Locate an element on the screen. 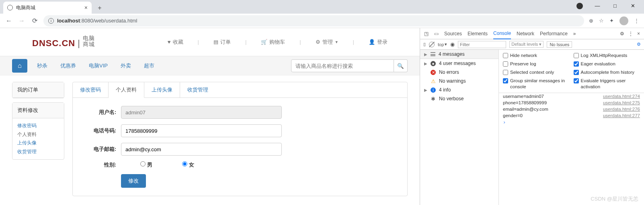  console-prompt: › is located at coordinates (572, 122).